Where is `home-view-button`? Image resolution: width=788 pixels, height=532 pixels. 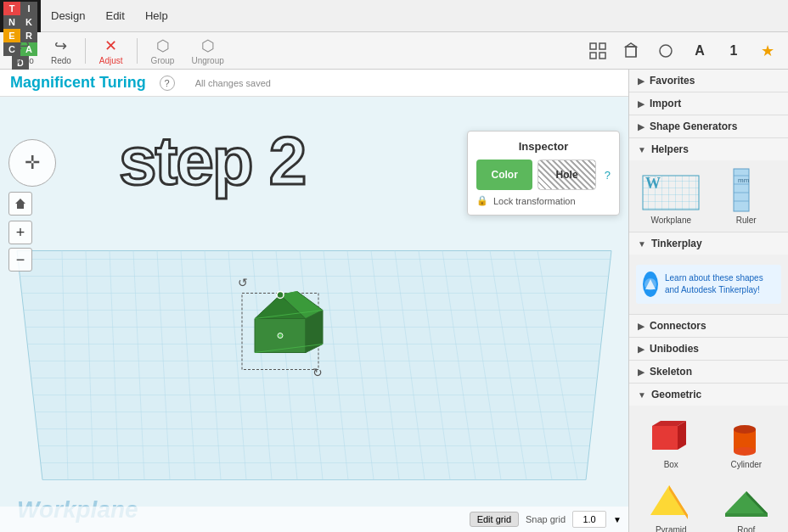 home-view-button is located at coordinates (20, 204).